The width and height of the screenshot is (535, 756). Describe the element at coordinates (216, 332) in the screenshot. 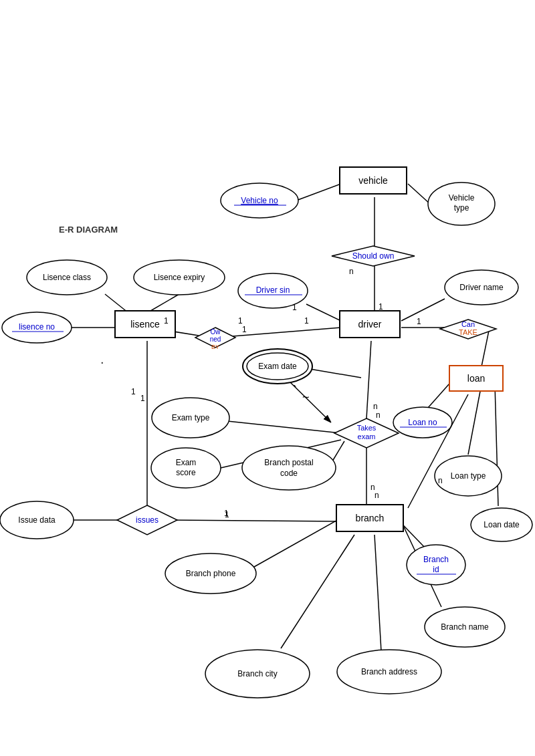

I see `rel-owned-by-label: Ow` at that location.